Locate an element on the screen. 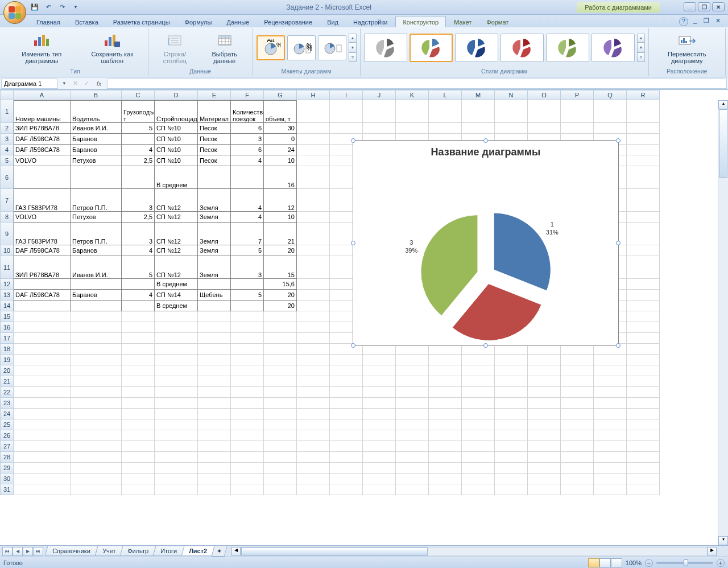  layout-gallery-spinner: ▴▾▿ is located at coordinates (353, 48).